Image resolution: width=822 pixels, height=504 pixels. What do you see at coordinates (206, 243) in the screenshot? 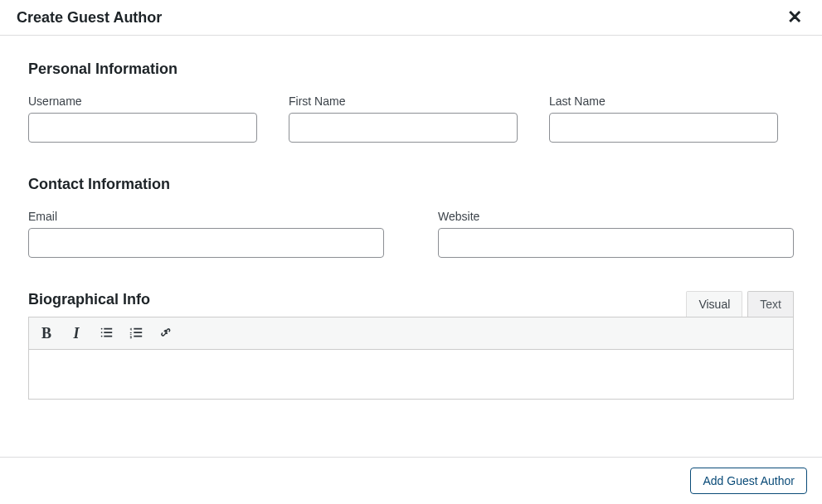
I see `email-input` at bounding box center [206, 243].